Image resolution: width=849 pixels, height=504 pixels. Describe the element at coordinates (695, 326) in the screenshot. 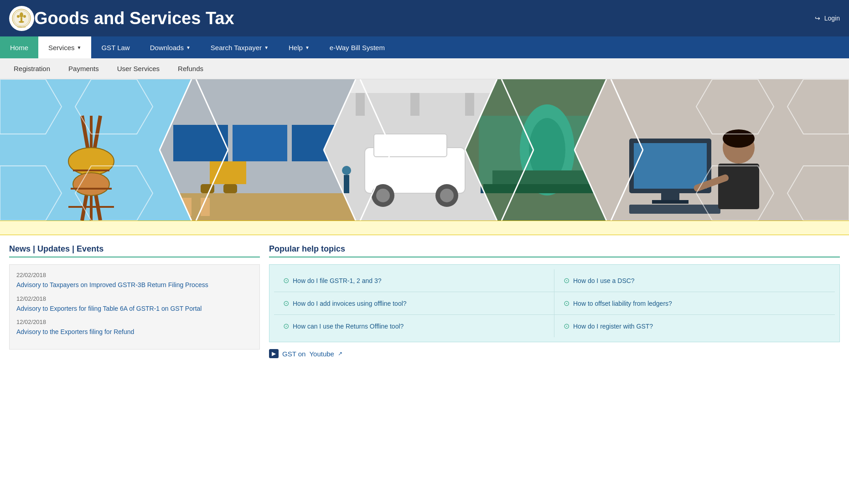

I see `help-item-register: ⊙ How do I register with GST?` at that location.